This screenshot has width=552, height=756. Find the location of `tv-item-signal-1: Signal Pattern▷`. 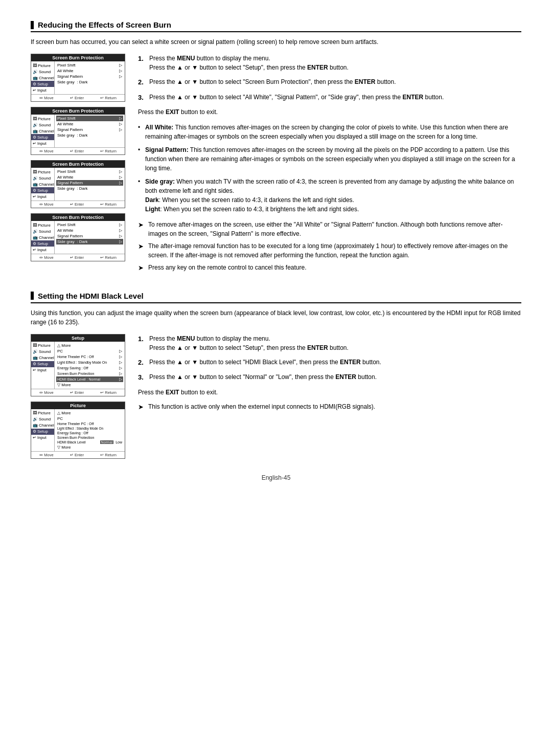

tv-item-signal-1: Signal Pattern▷ is located at coordinates (90, 77).